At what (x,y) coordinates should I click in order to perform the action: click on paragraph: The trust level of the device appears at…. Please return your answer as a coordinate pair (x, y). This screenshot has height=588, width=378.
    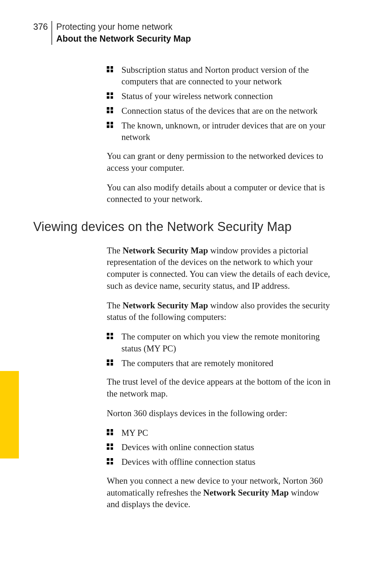
    Looking at the image, I should click on (219, 388).